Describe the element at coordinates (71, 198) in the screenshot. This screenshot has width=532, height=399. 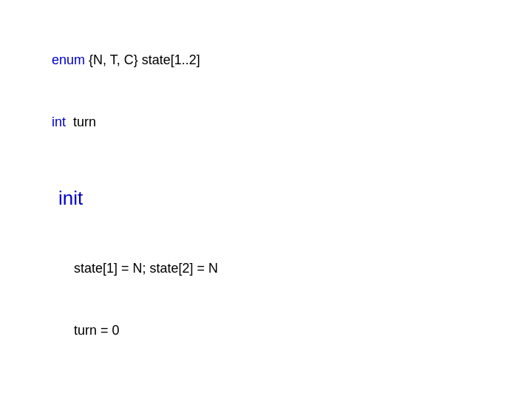
I see `init-keyword: init` at that location.